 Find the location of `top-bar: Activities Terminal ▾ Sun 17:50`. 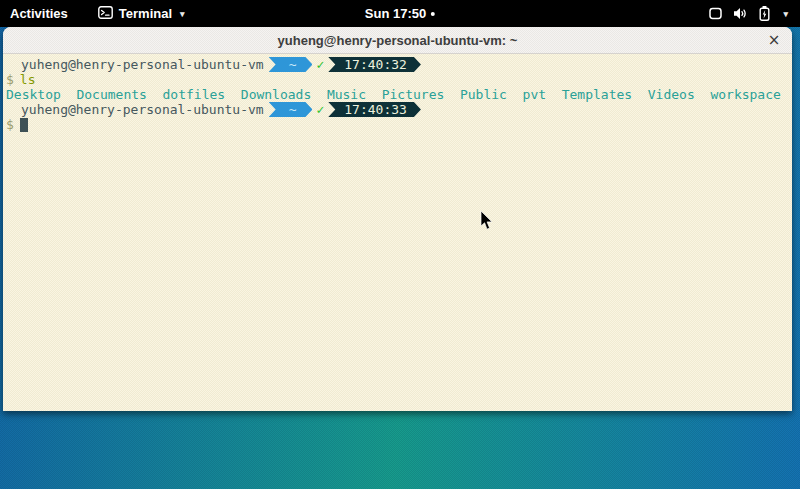

top-bar: Activities Terminal ▾ Sun 17:50 is located at coordinates (400, 14).